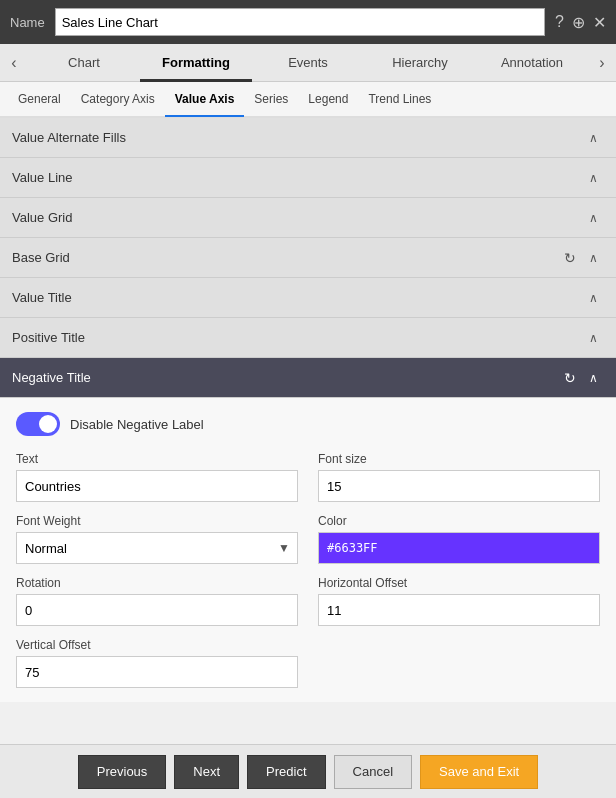  I want to click on sub-tab-series: Series, so click(271, 99).